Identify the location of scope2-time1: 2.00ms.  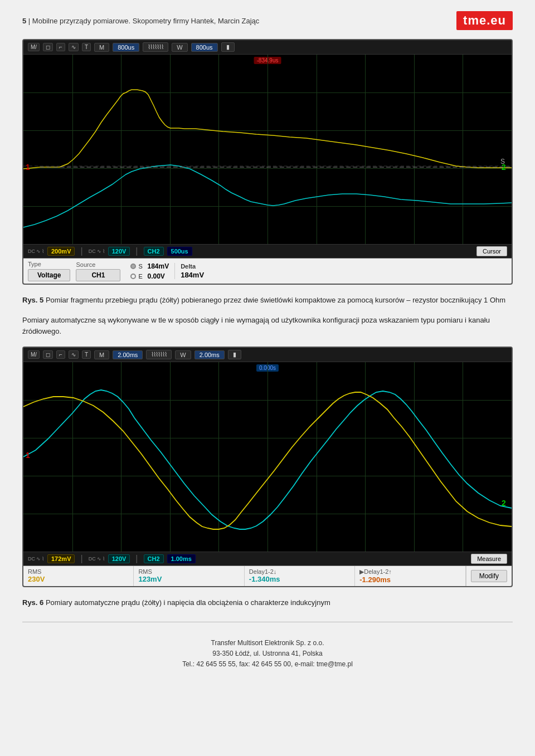
(128, 355).